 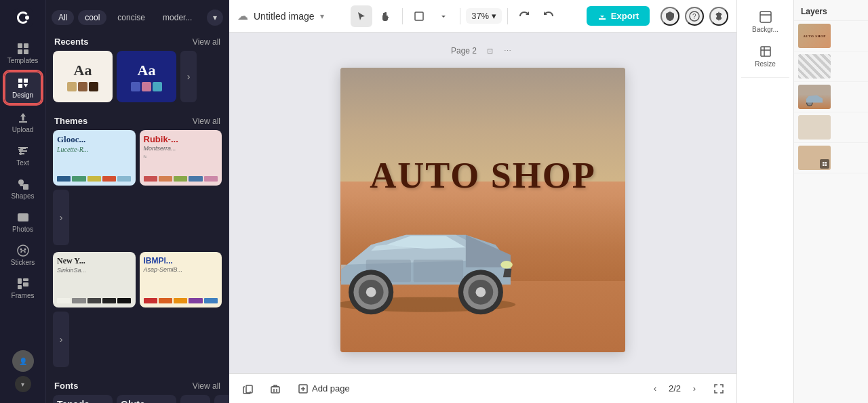 What do you see at coordinates (132, 18) in the screenshot?
I see `style-tab-concise: concise` at bounding box center [132, 18].